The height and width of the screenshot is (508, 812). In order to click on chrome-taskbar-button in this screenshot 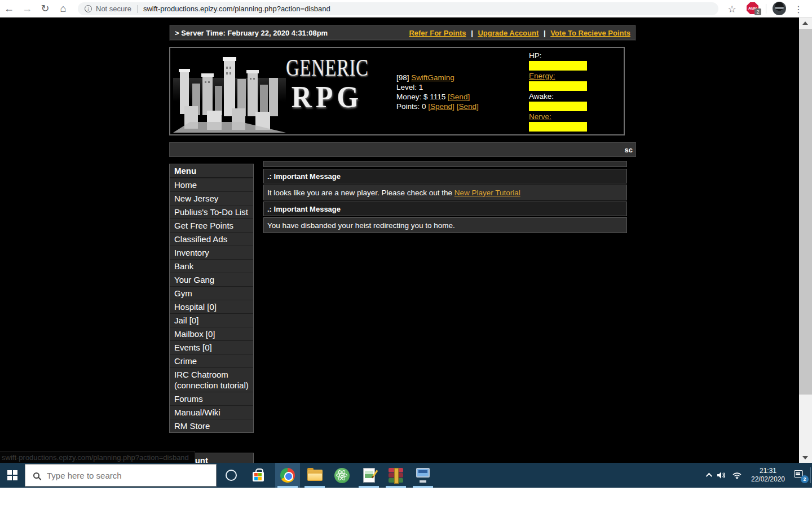, I will do `click(288, 475)`.